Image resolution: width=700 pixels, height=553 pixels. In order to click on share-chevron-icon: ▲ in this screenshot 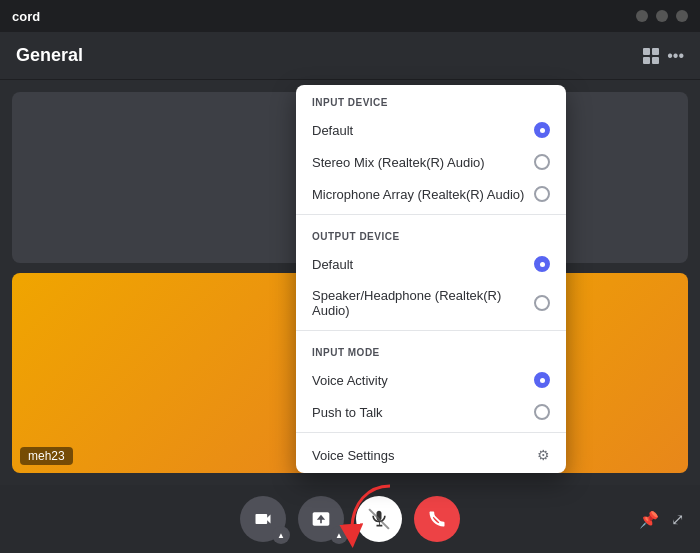, I will do `click(339, 535)`.